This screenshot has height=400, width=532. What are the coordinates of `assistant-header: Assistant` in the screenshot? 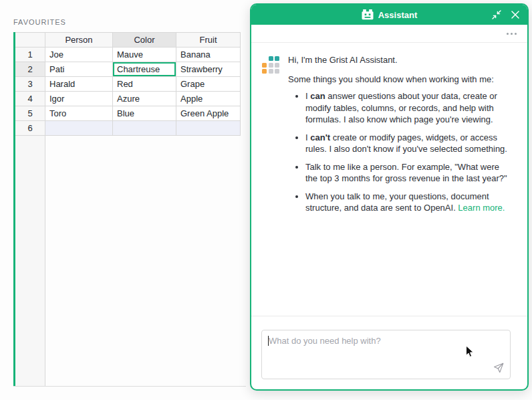 It's located at (389, 15).